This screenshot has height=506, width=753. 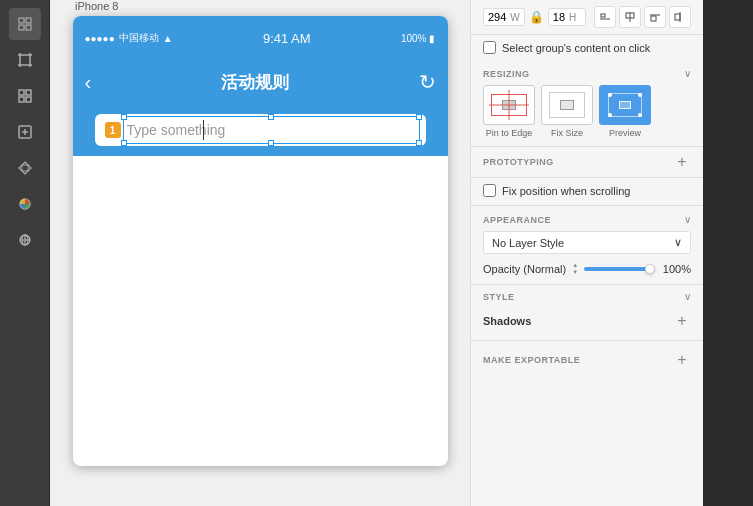 What do you see at coordinates (507, 321) in the screenshot?
I see `shadows-label: Shadows` at bounding box center [507, 321].